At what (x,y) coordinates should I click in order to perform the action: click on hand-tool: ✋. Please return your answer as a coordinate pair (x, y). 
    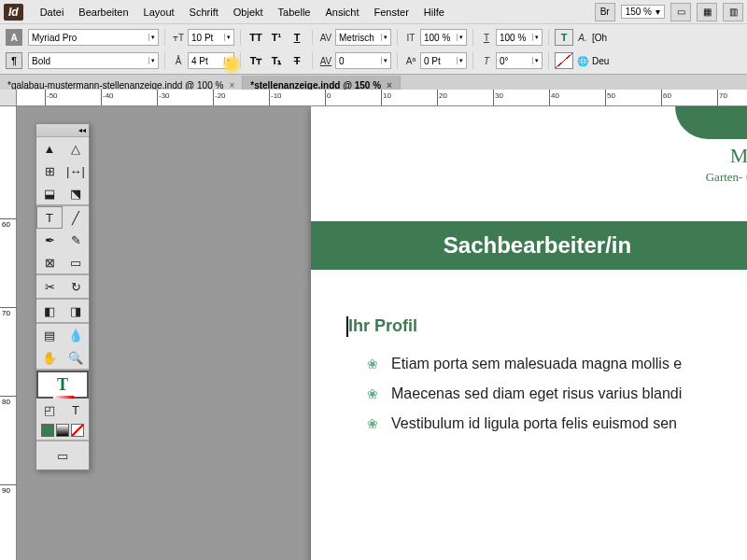
    Looking at the image, I should click on (49, 357).